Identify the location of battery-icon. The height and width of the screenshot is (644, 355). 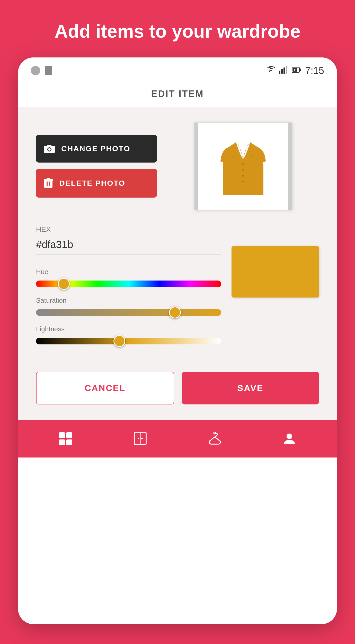
(296, 71).